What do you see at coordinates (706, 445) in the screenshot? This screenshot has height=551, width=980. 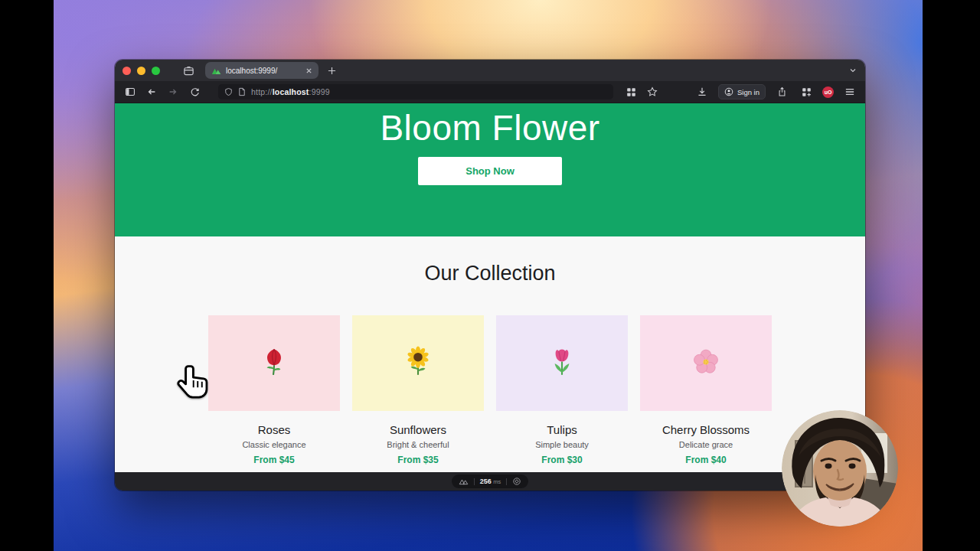 I see `product-tagline: Delicate grace` at bounding box center [706, 445].